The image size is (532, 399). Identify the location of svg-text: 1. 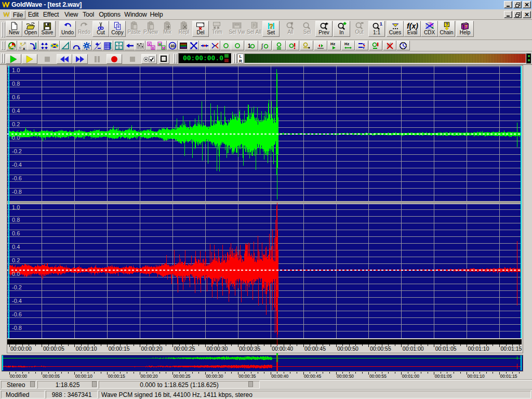
(381, 24).